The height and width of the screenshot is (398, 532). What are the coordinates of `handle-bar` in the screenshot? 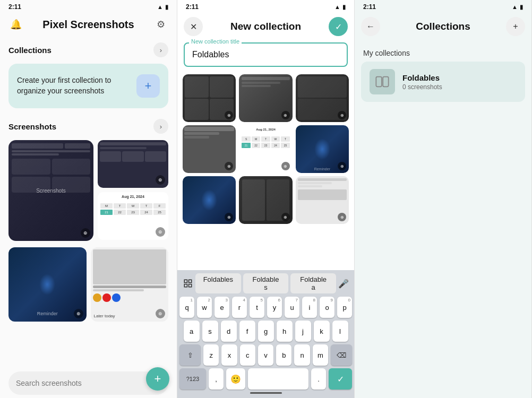 It's located at (266, 393).